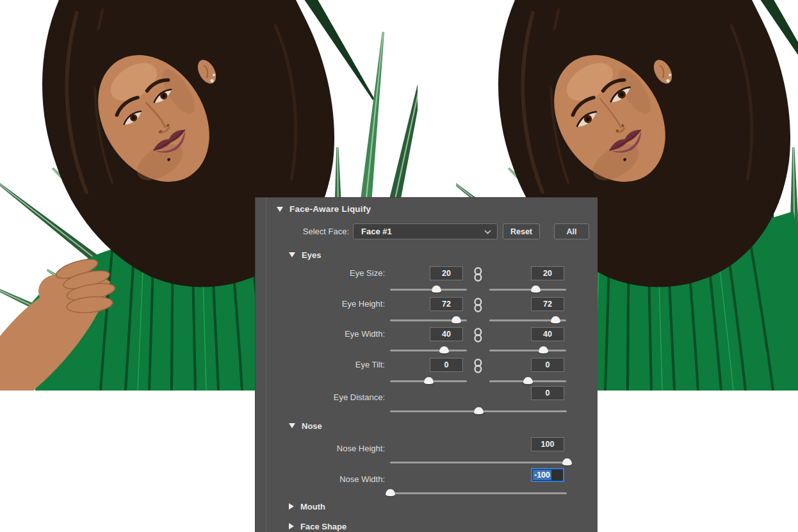 This screenshot has width=798, height=532. Describe the element at coordinates (307, 506) in the screenshot. I see `section-mouth: Mouth` at that location.